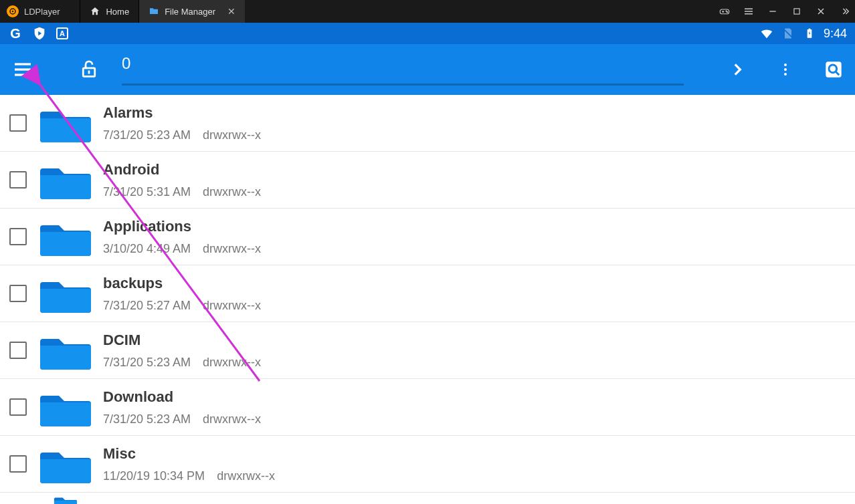 Image resolution: width=855 pixels, height=504 pixels. I want to click on file-name: backups, so click(182, 283).